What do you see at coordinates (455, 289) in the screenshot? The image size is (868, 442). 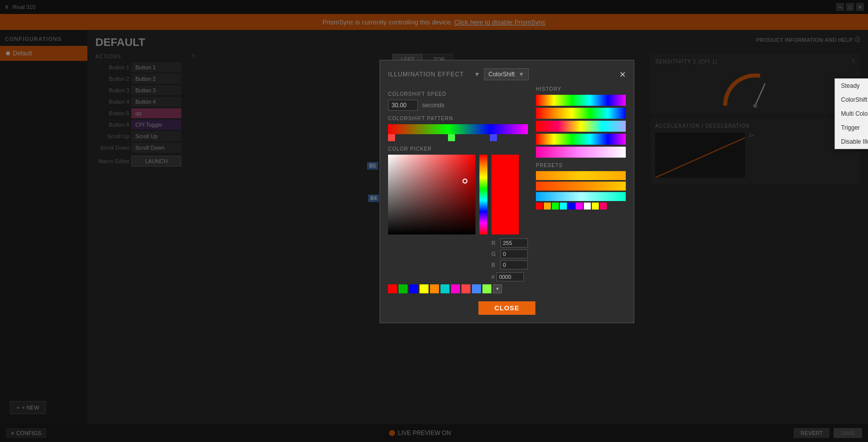 I see `swatch-magenta` at bounding box center [455, 289].